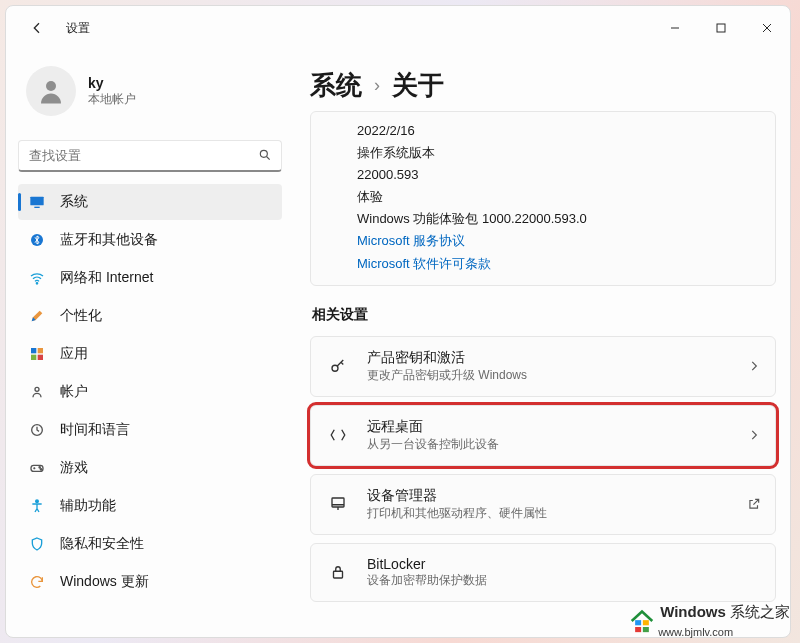  Describe the element at coordinates (78, 28) in the screenshot. I see `window-title: 设置` at that location.